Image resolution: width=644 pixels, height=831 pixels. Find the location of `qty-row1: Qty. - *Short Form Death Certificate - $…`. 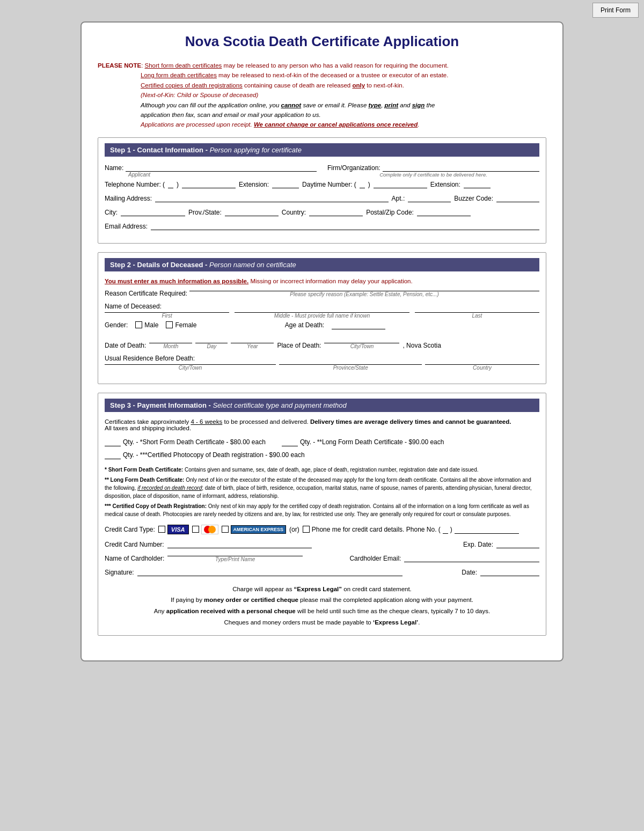

qty-row1: Qty. - *Short Form Death Certificate - $… is located at coordinates (322, 442).